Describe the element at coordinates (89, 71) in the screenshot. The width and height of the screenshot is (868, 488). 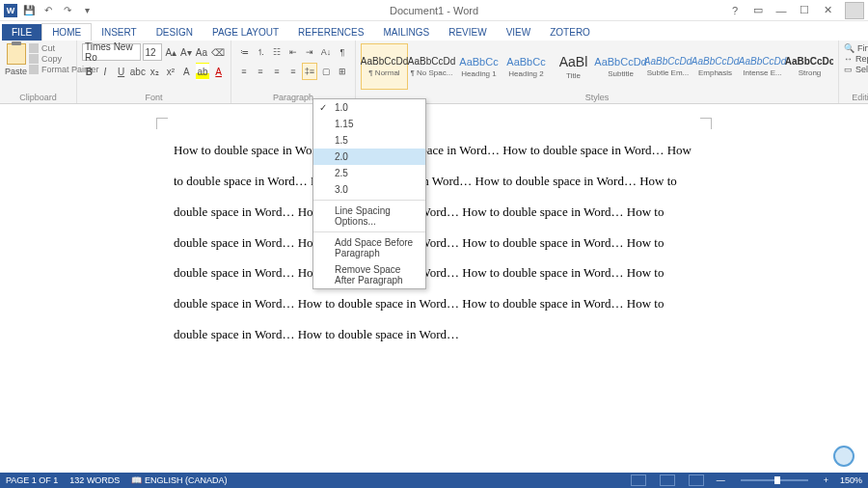
I see `bold-button: B` at that location.